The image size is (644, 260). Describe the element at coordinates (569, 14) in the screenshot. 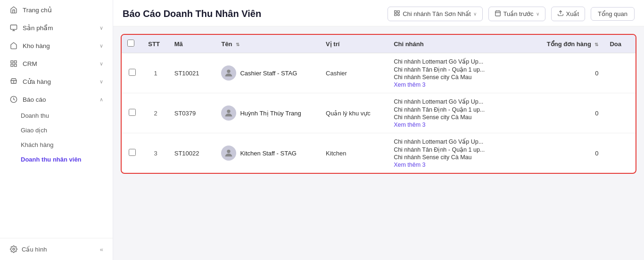

I see `export-button: Xuất` at that location.